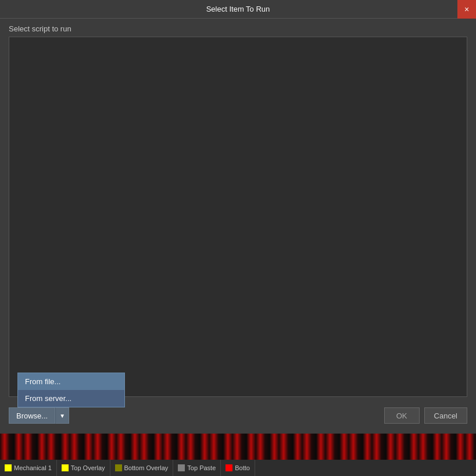 This screenshot has height=476, width=476. Describe the element at coordinates (142, 468) in the screenshot. I see `layer-tab-bottom-overlay: Bottom Overlay` at that location.